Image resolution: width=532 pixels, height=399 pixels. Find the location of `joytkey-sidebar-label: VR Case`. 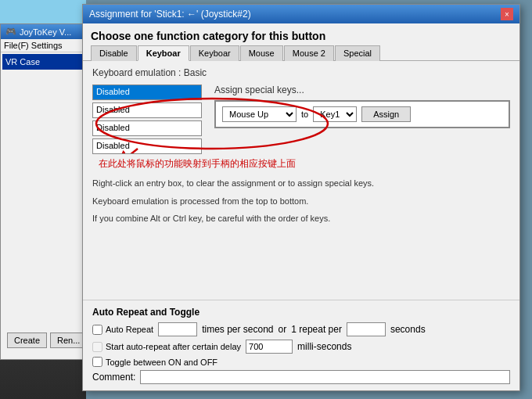

joytkey-sidebar-label: VR Case is located at coordinates (23, 62).